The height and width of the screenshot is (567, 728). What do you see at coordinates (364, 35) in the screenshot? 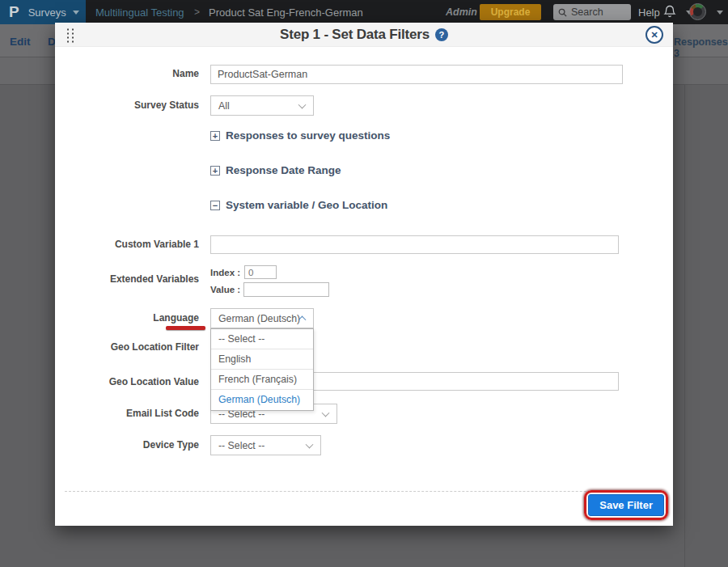
I see `dialog-header: Step 1 - Set Data Filters ? ✕` at bounding box center [364, 35].